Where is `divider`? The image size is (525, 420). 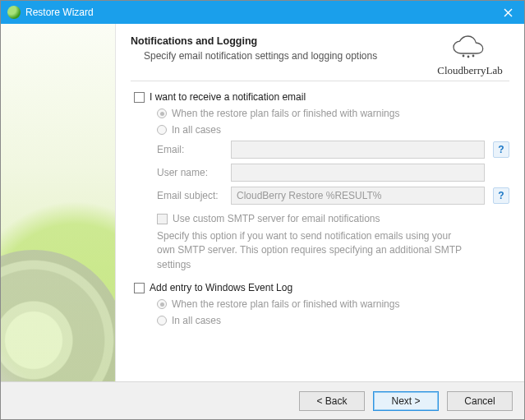 divider is located at coordinates (320, 81).